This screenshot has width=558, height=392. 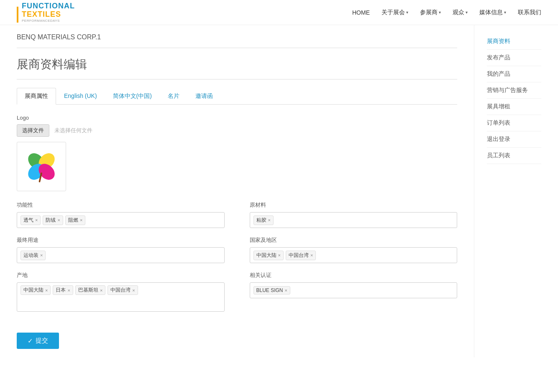 What do you see at coordinates (514, 58) in the screenshot?
I see `sidebar-item-publish-product: 发布产品` at bounding box center [514, 58].